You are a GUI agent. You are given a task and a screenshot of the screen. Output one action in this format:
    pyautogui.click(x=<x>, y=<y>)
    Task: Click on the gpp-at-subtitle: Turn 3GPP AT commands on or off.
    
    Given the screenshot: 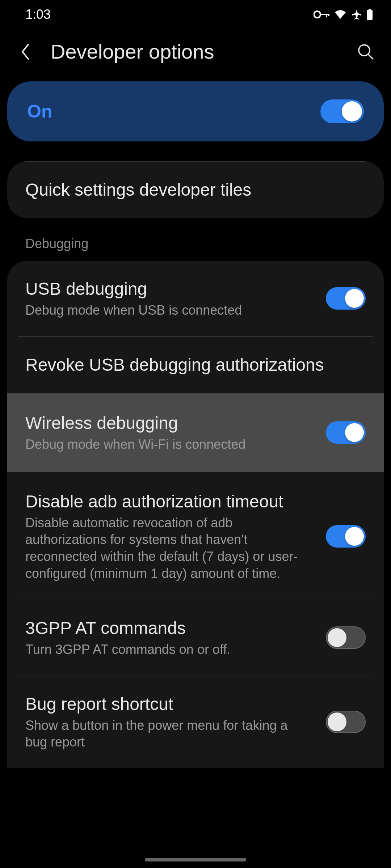 What is the action you would take?
    pyautogui.click(x=170, y=650)
    